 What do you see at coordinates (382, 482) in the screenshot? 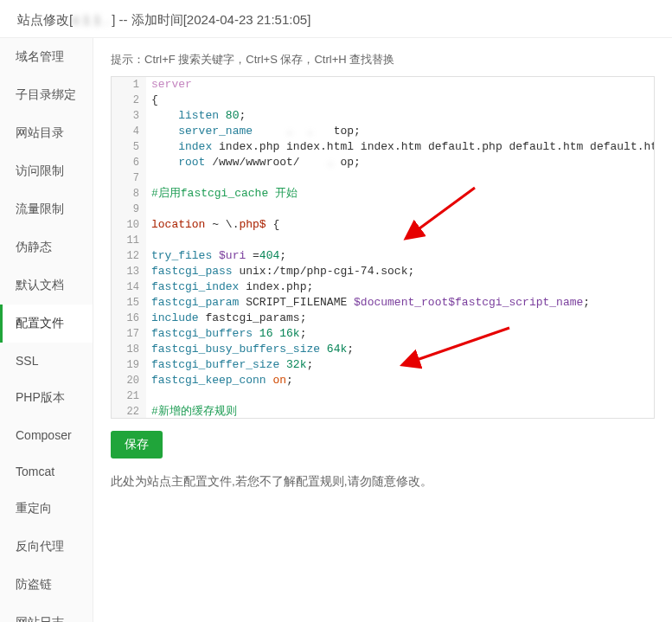
I see `warning-text: 此处为站点主配置文件,若您不了解配置规则,请勿随意修改。` at bounding box center [382, 482].